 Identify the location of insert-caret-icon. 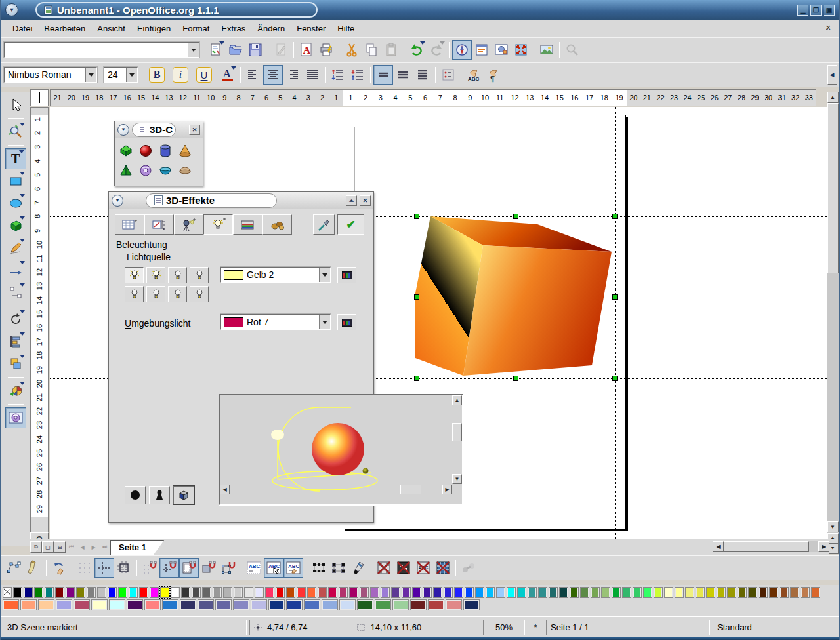
(22, 383).